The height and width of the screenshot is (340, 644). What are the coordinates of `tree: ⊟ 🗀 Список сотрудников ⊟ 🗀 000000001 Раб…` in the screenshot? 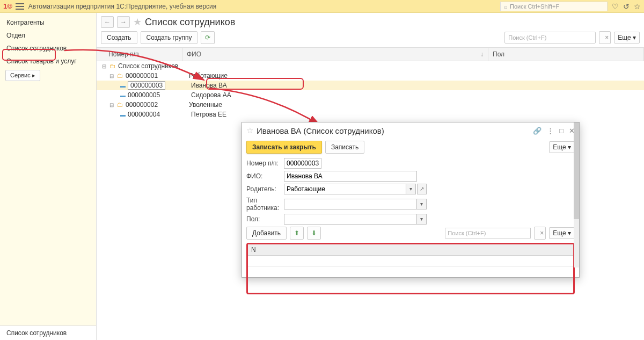 It's located at (370, 90).